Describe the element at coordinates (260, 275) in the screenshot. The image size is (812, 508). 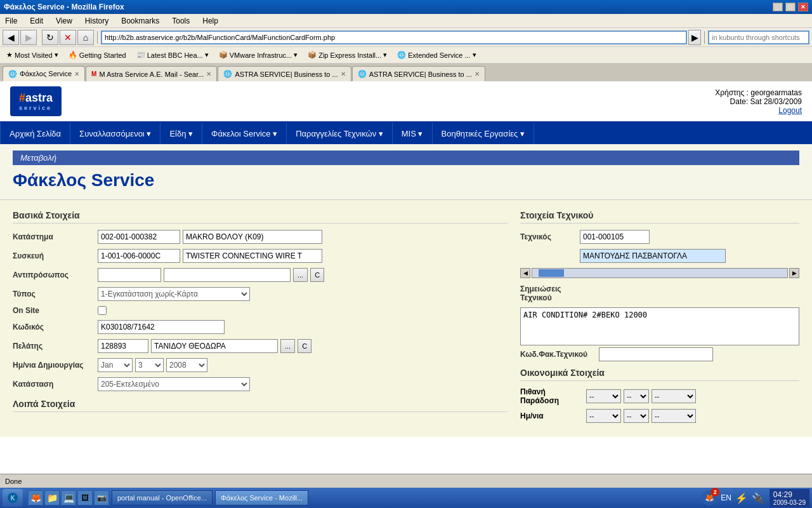
I see `antiprosôpos-row: Αντιπρόσωπος ... C` at that location.